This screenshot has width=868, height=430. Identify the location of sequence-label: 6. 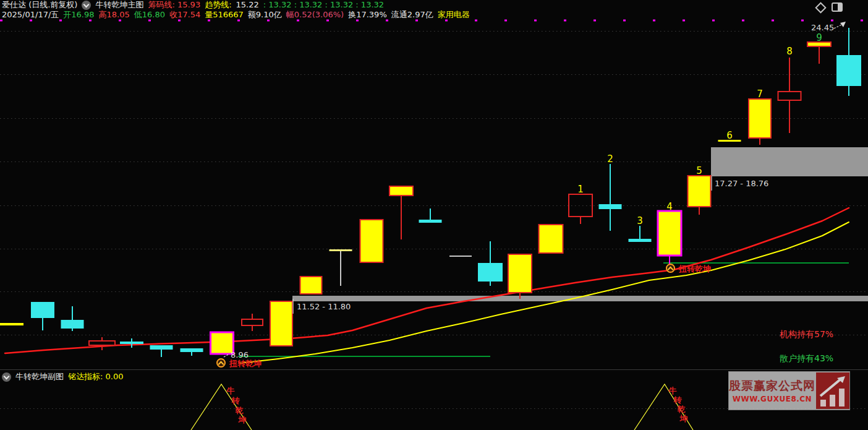
(730, 135).